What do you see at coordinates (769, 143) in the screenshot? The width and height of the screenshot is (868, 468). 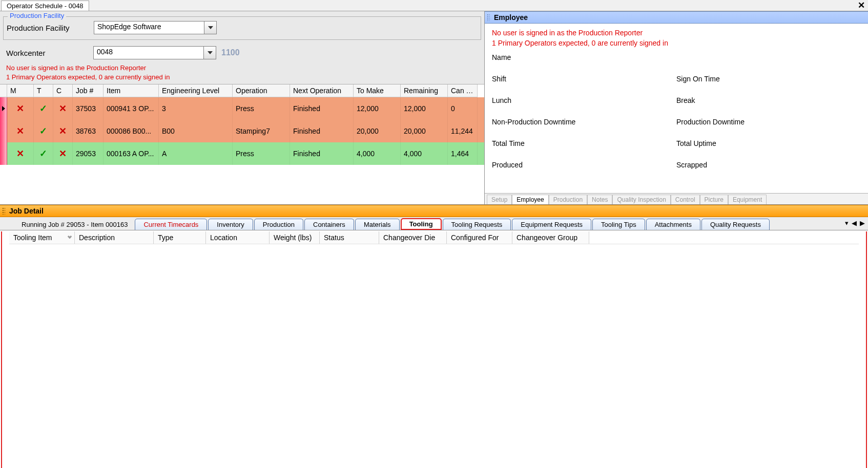 I see `emp-tu-label: Total Uptime` at bounding box center [769, 143].